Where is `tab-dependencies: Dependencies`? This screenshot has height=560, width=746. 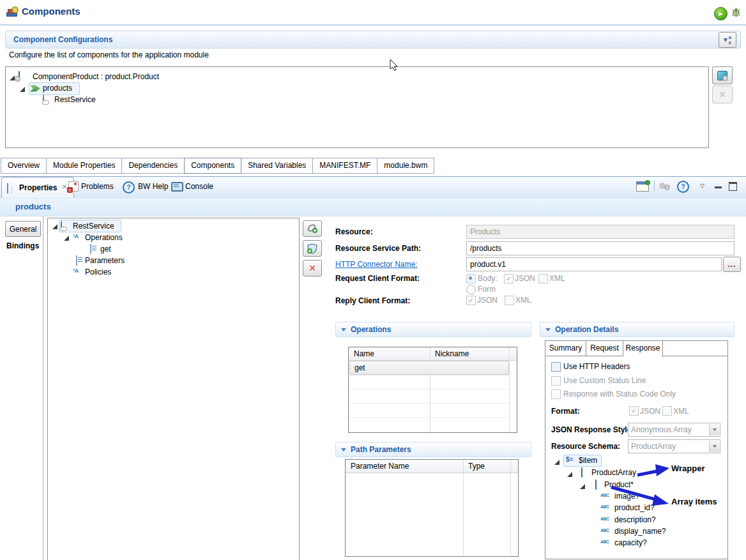 tab-dependencies: Dependencies is located at coordinates (153, 166).